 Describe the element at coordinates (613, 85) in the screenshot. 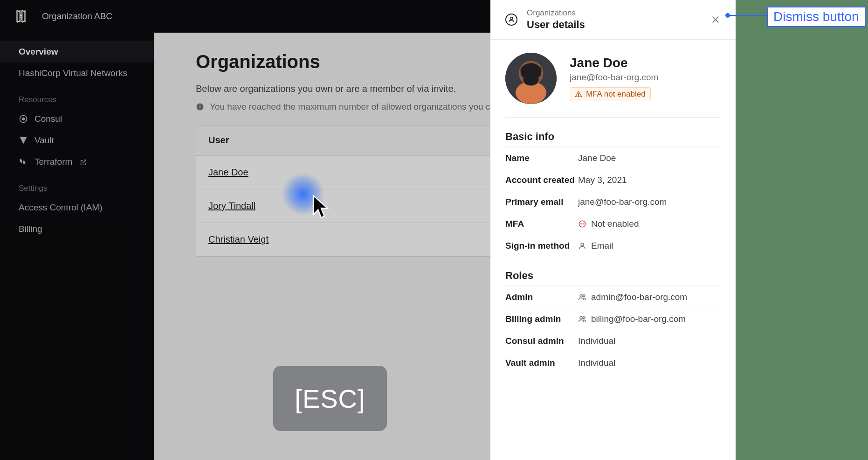

I see `profile-block: Jane Doe jane@foo-bar-org.com MFA not en…` at that location.